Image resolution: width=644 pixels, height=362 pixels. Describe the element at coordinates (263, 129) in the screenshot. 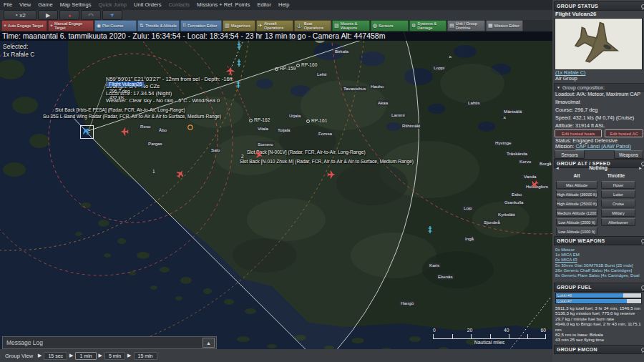

I see `map-place-label: Viiala` at that location.